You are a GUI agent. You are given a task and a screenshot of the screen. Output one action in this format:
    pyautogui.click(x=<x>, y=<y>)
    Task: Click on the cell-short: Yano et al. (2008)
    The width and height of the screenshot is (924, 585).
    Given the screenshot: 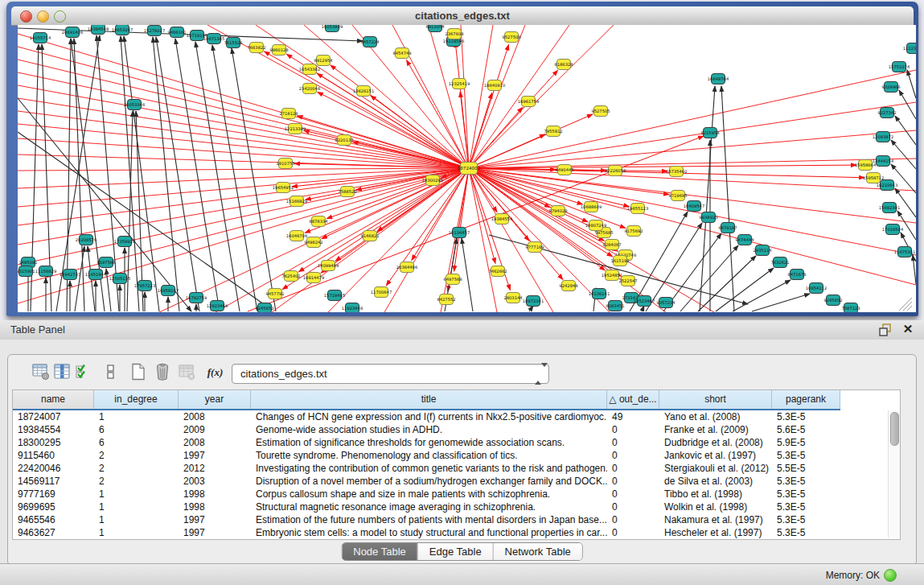 What is the action you would take?
    pyautogui.click(x=716, y=417)
    